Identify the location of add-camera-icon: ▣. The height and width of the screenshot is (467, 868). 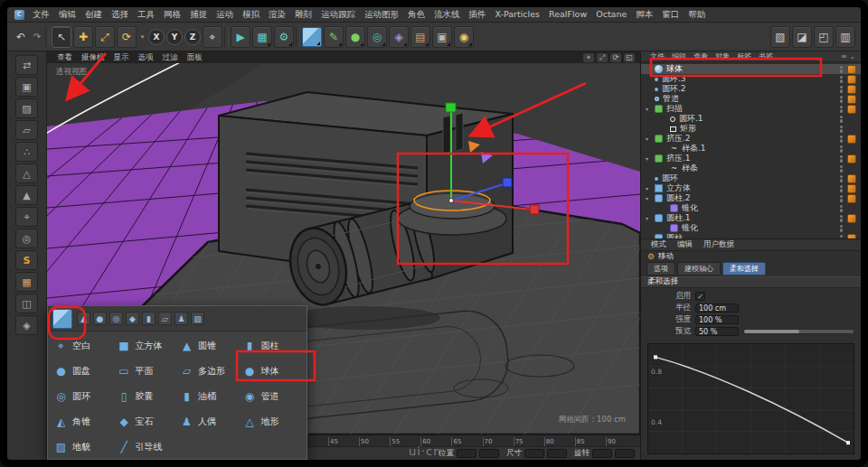
(442, 37).